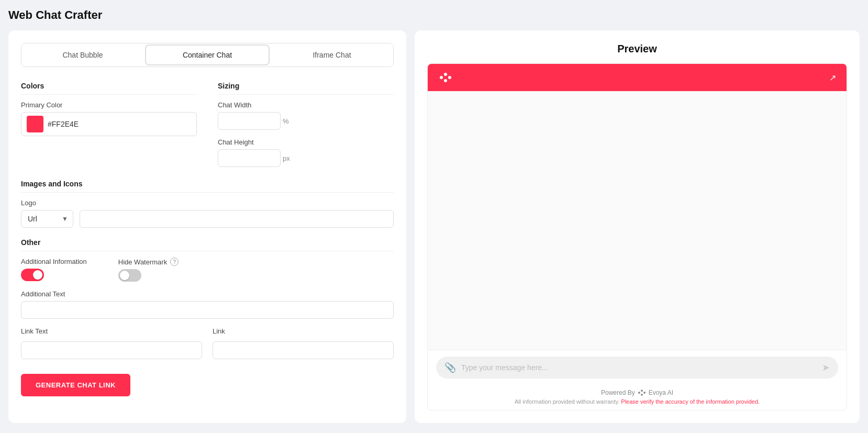 This screenshot has height=433, width=868. What do you see at coordinates (207, 294) in the screenshot?
I see `additional-text-label: Additional Text` at bounding box center [207, 294].